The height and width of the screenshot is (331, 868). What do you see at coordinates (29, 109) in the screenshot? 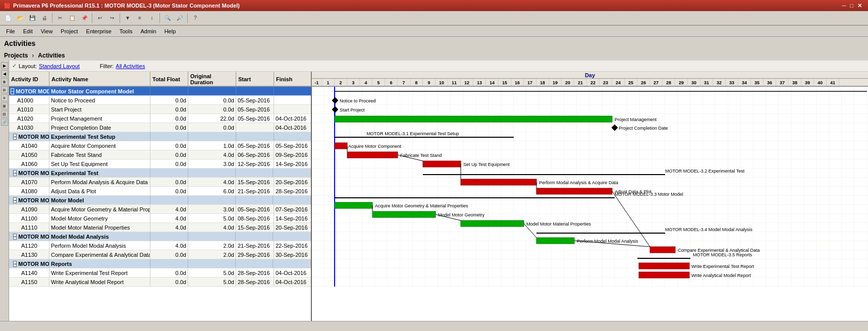
I see `cell-id: A1010` at bounding box center [29, 109].